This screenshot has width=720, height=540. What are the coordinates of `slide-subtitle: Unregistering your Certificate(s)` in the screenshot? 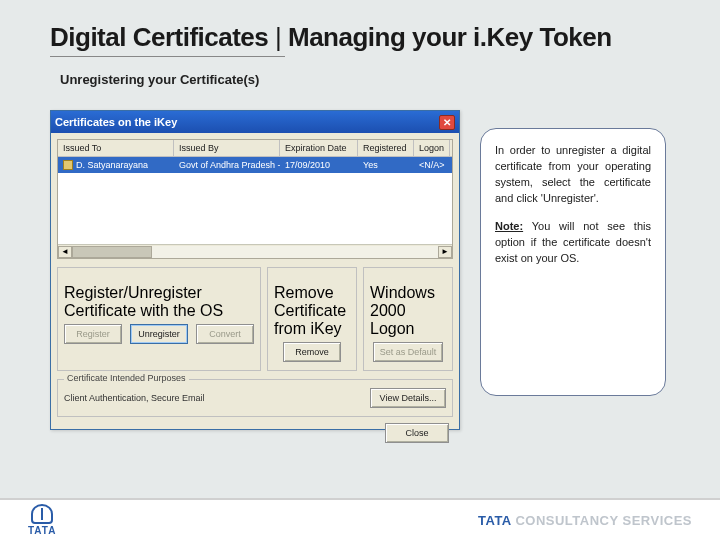 It's located at (160, 80).